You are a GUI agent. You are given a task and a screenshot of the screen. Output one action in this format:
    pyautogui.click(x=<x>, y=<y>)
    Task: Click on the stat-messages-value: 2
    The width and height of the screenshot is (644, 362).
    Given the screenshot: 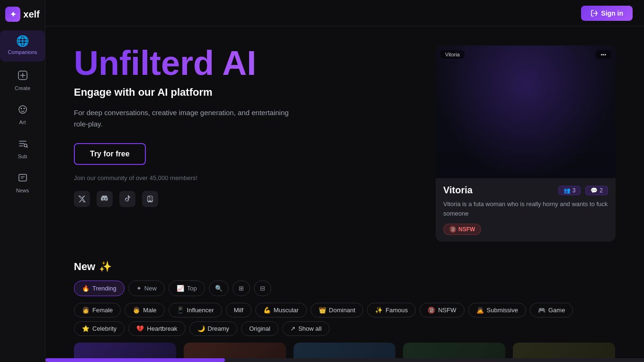 What is the action you would take?
    pyautogui.click(x=601, y=190)
    